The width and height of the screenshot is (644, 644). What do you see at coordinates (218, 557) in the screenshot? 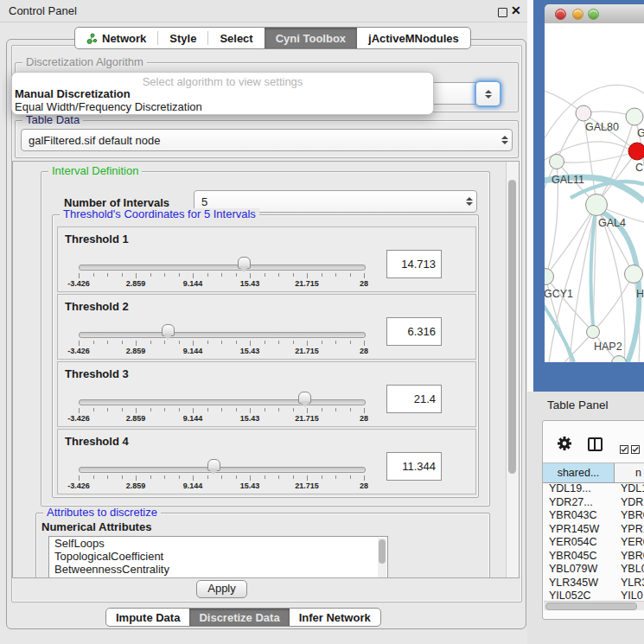
I see `attribute-list-item: TopologicalCoefficient` at bounding box center [218, 557].